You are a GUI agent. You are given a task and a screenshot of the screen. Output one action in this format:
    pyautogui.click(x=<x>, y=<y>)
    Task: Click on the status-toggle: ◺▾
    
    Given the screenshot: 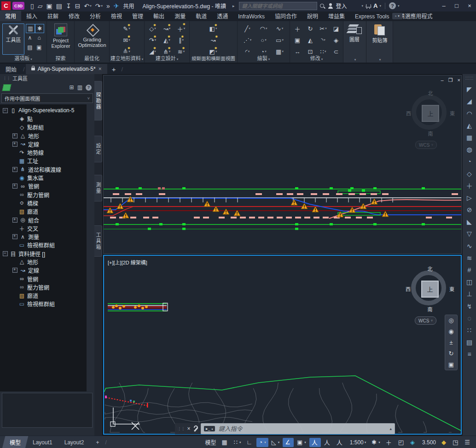 What is the action you would take?
    pyautogui.click(x=276, y=442)
    